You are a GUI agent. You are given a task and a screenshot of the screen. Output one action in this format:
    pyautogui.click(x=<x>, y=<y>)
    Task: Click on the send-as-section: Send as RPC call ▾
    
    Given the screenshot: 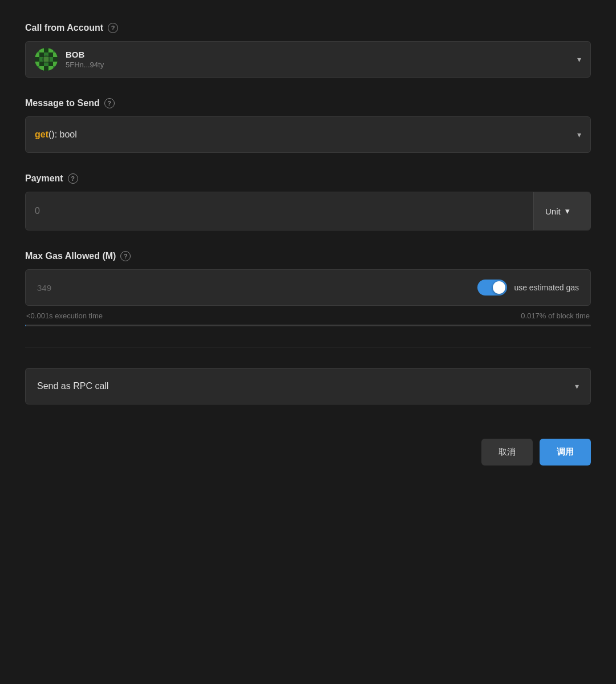 What is the action you would take?
    pyautogui.click(x=308, y=386)
    